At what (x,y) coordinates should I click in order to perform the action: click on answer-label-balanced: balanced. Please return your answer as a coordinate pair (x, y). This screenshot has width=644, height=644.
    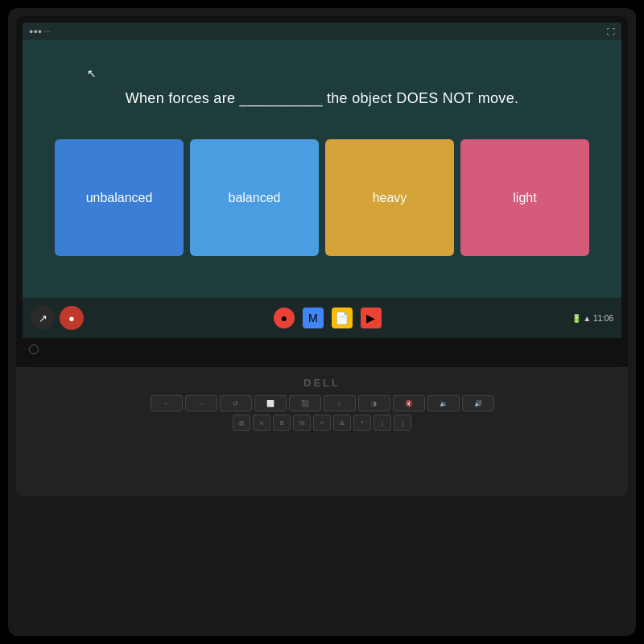
    Looking at the image, I should click on (254, 198).